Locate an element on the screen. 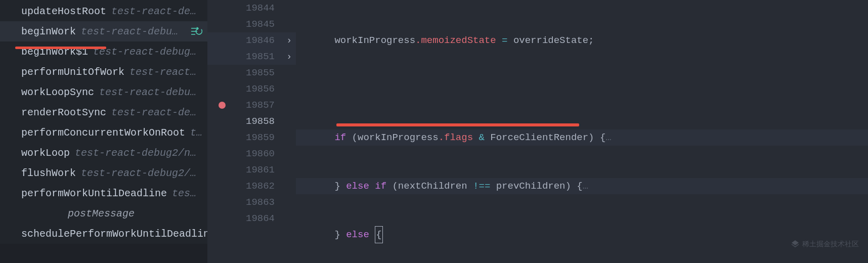 Image resolution: width=868 pixels, height=263 pixels. callstack-item-selected: beginWork test-react-debu… is located at coordinates (104, 31).